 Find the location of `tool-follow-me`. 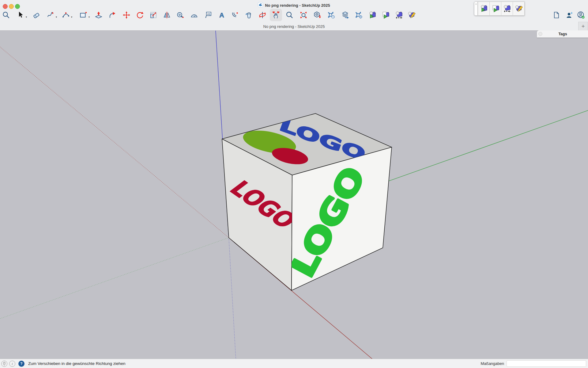

tool-follow-me is located at coordinates (112, 15).